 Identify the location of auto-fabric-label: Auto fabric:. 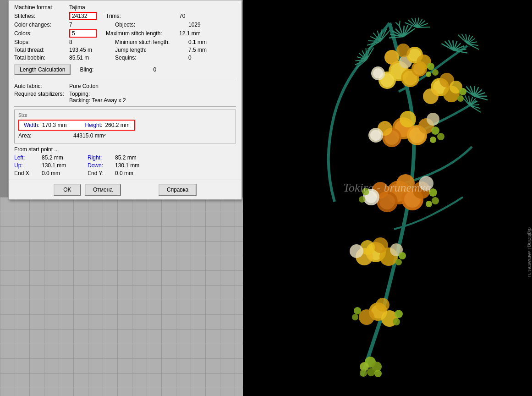
(42, 86).